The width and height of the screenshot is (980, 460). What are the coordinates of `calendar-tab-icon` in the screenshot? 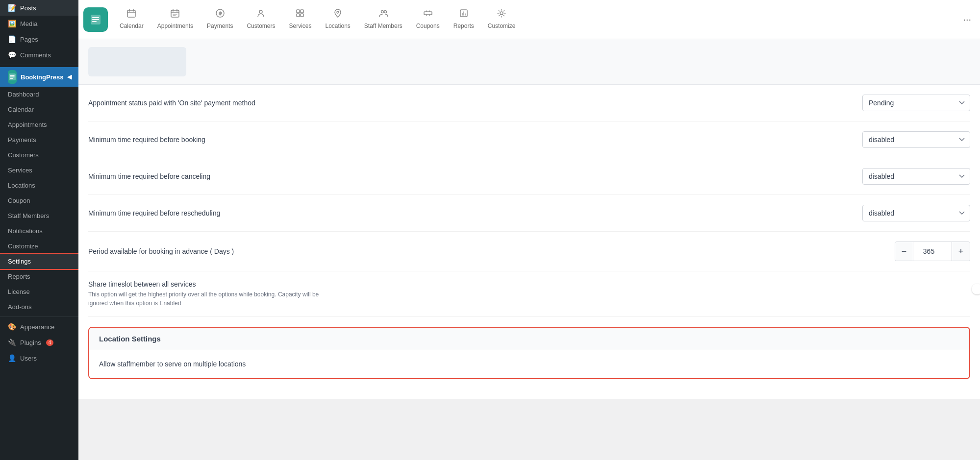 It's located at (131, 15).